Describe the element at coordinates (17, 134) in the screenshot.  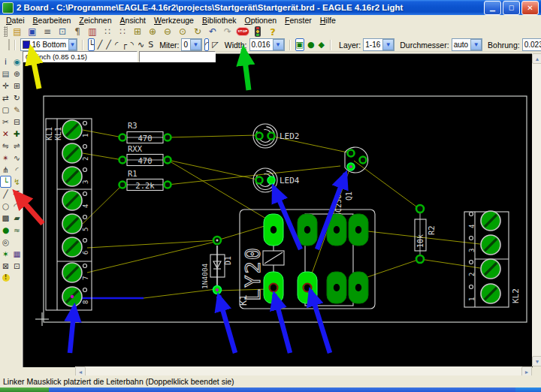
I see `add-tool: ✚` at that location.